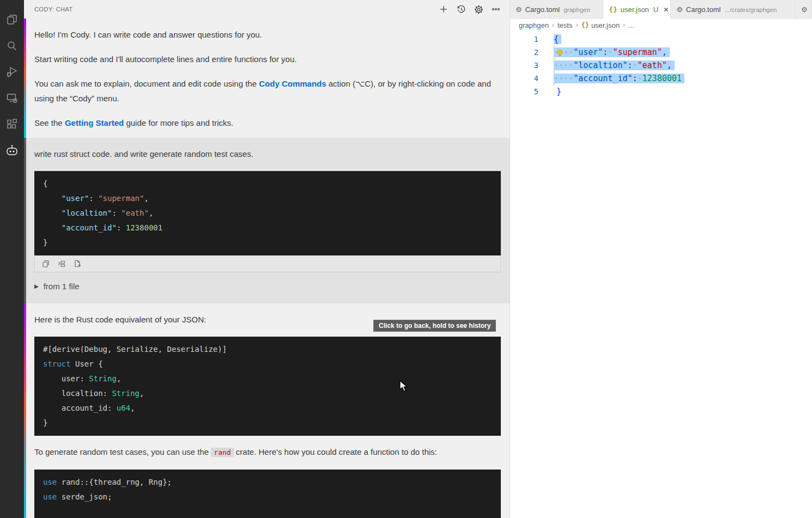 Image resolution: width=812 pixels, height=518 pixels. Describe the element at coordinates (532, 78) in the screenshot. I see `line-number: 4` at that location.